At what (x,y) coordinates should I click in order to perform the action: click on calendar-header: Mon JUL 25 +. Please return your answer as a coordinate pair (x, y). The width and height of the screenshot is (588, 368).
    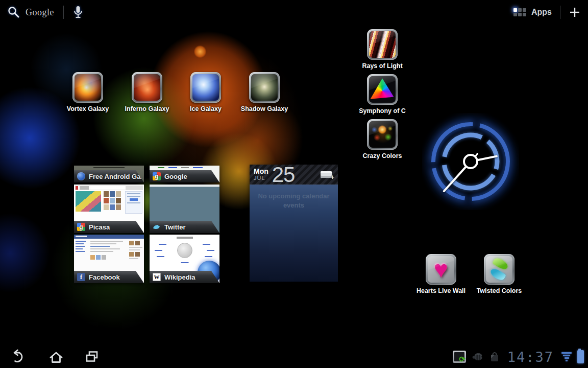
    Looking at the image, I should click on (294, 175).